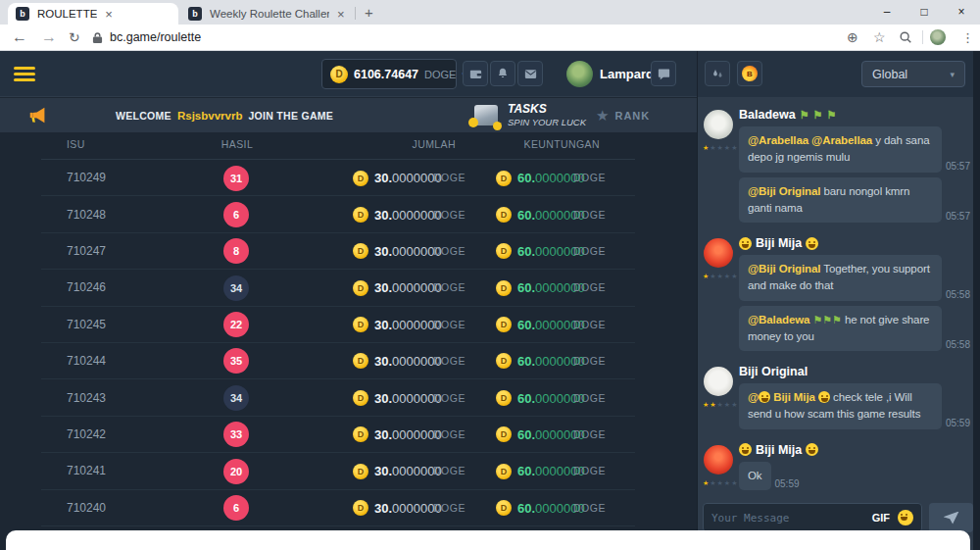  I want to click on welcome-text: WELCOME Rsjsbvvrvrb JOIN THE GAME, so click(224, 116).